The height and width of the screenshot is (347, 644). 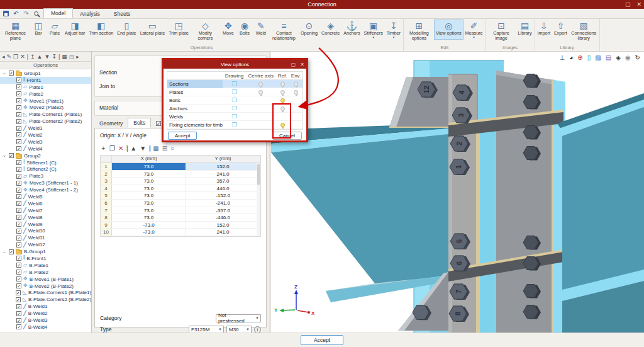 What do you see at coordinates (597, 58) in the screenshot?
I see `solid-view-icon: ▨` at bounding box center [597, 58].